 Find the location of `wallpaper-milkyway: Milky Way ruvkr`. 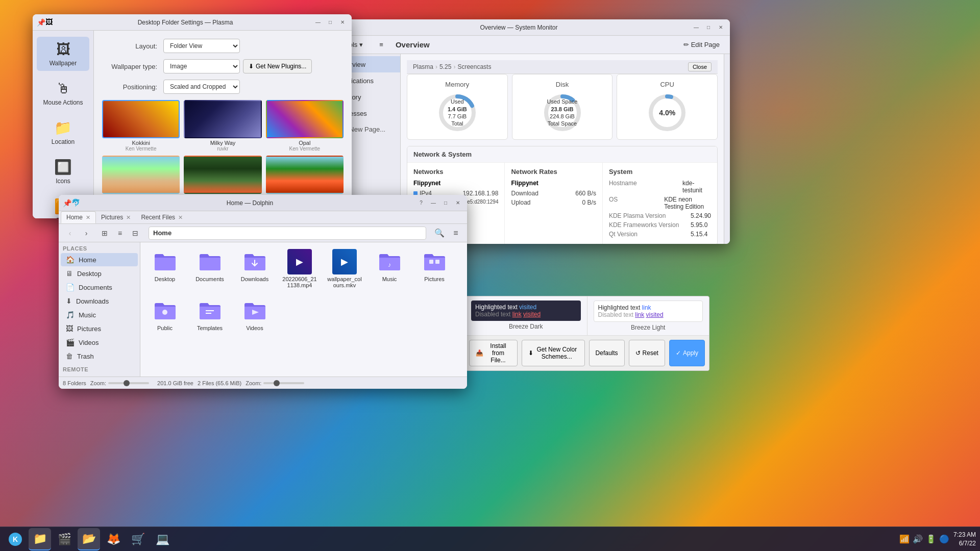

wallpaper-milkyway: Milky Way ruvkr is located at coordinates (223, 126).